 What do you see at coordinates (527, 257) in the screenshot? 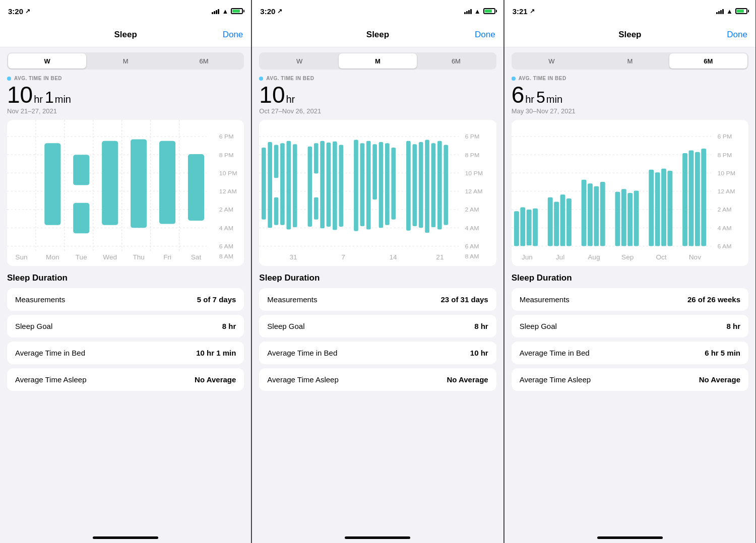
I see `svg-text: Jun` at bounding box center [527, 257].